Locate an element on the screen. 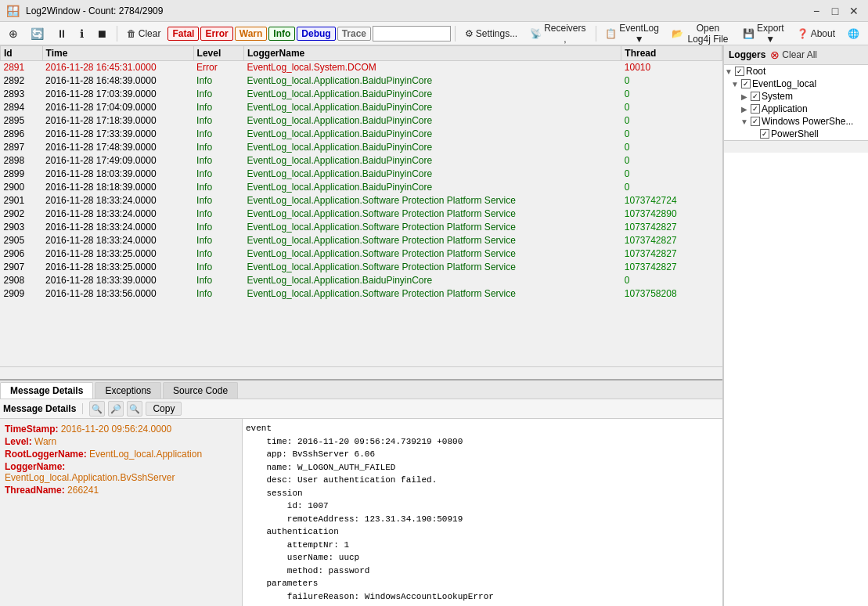  table-row: 29092016-11-28 18:33:56.0000InfoEventLog… is located at coordinates (362, 294).